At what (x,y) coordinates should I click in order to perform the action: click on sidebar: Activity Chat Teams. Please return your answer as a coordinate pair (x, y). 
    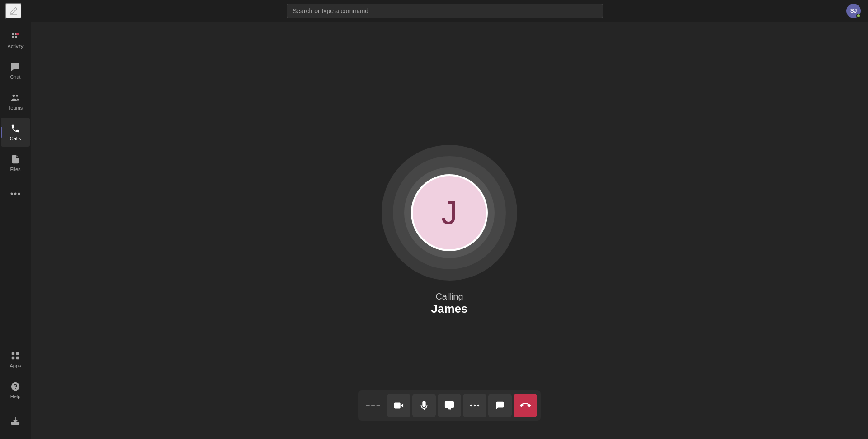
    Looking at the image, I should click on (15, 230).